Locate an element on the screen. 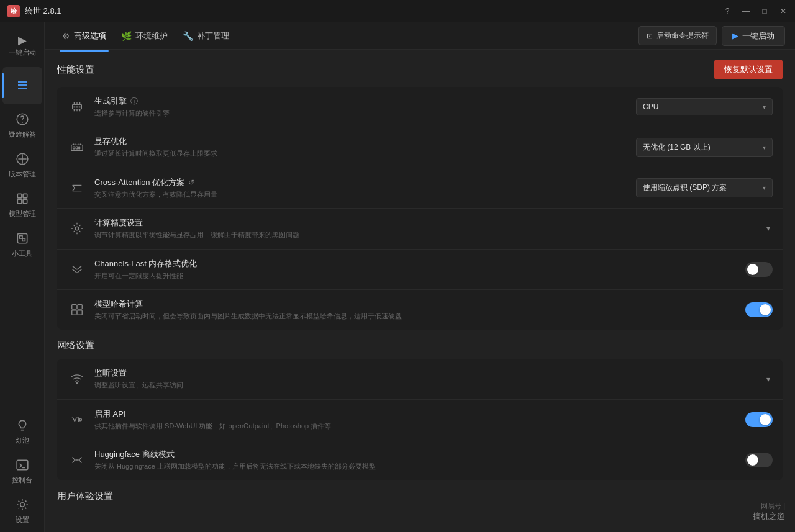 The height and width of the screenshot is (532, 795). vram-name: 显存优化 is located at coordinates (360, 142).